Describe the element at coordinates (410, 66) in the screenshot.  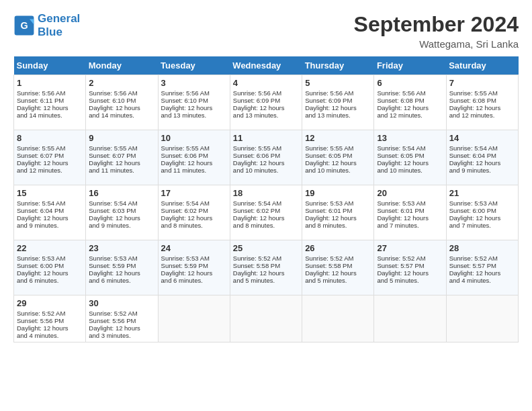
I see `col-header-friday: Friday` at that location.